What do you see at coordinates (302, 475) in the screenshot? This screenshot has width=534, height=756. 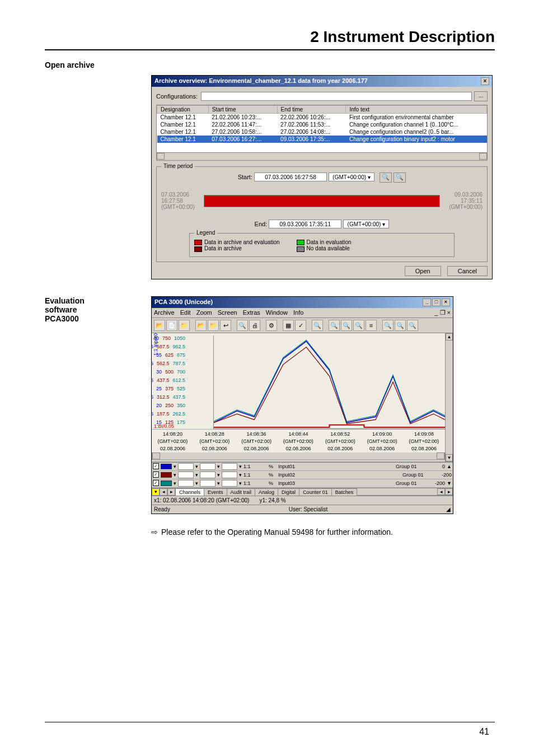 I see `channel-row: ✓ ▾ ▾ ▾ ▾ 1:1 % Input02 Group 01 -200` at bounding box center [302, 475].